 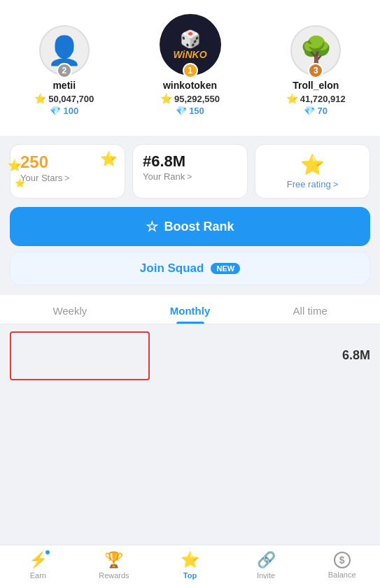 What do you see at coordinates (38, 560) in the screenshot?
I see `earn-icon: ⚡` at bounding box center [38, 560].